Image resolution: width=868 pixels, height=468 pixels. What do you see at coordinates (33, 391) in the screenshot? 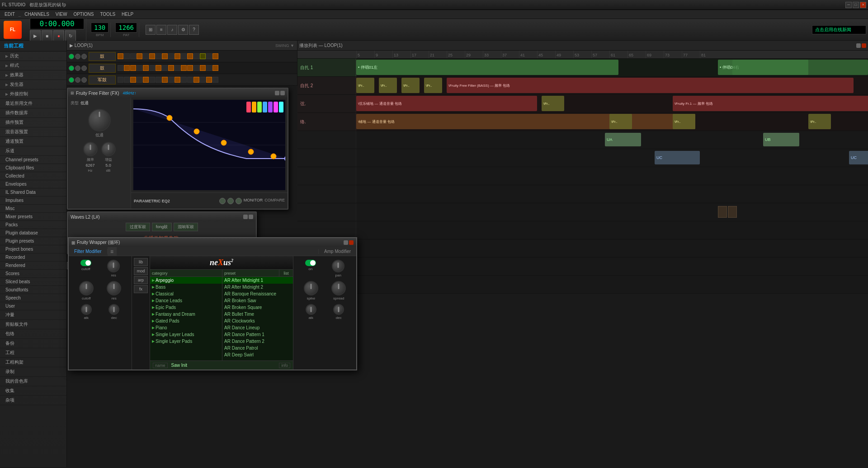
I see `sidebar-item-collect-zh: 收集` at bounding box center [33, 391].